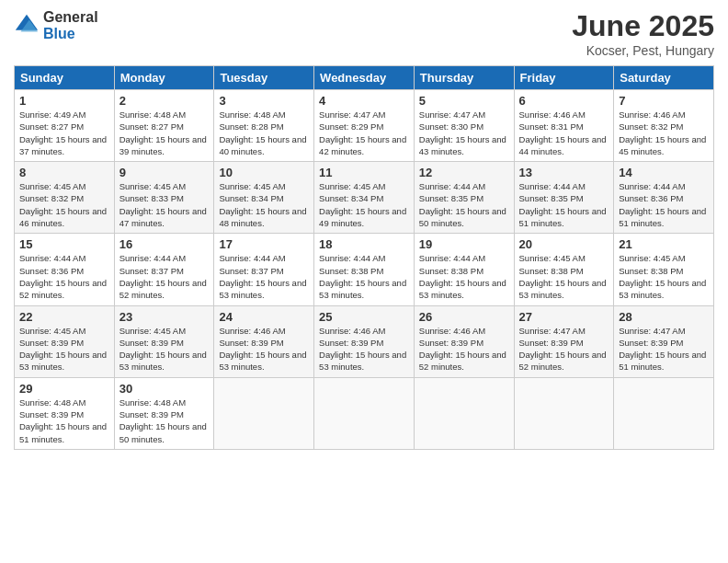  Describe the element at coordinates (264, 173) in the screenshot. I see `day-number: 10` at that location.